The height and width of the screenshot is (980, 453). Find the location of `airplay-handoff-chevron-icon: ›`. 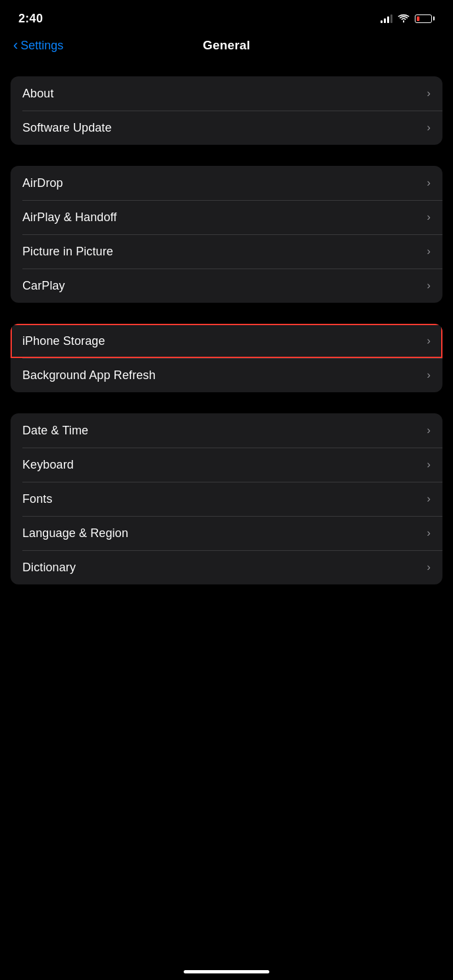

airplay-handoff-chevron-icon: › is located at coordinates (429, 217).